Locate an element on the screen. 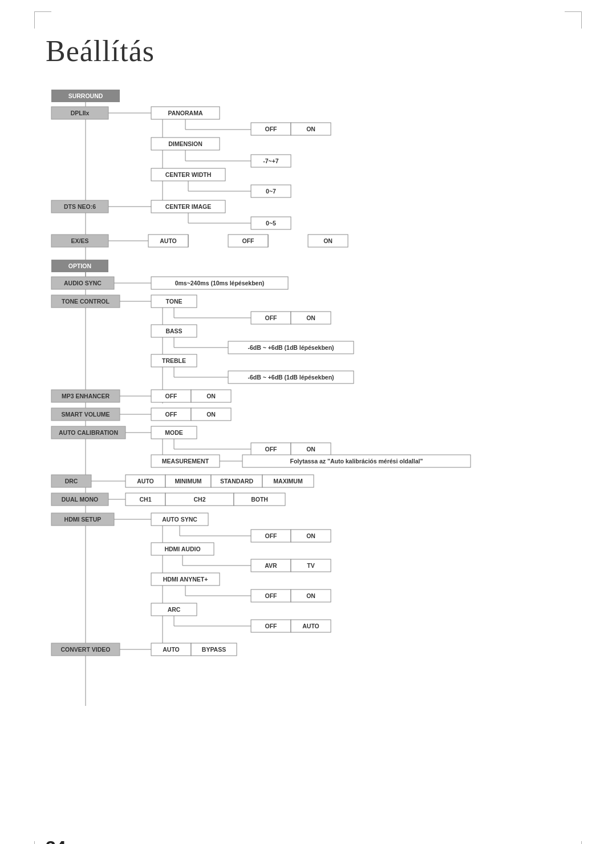  hdmi-setup-label: HDMI SETUP is located at coordinates (83, 519).